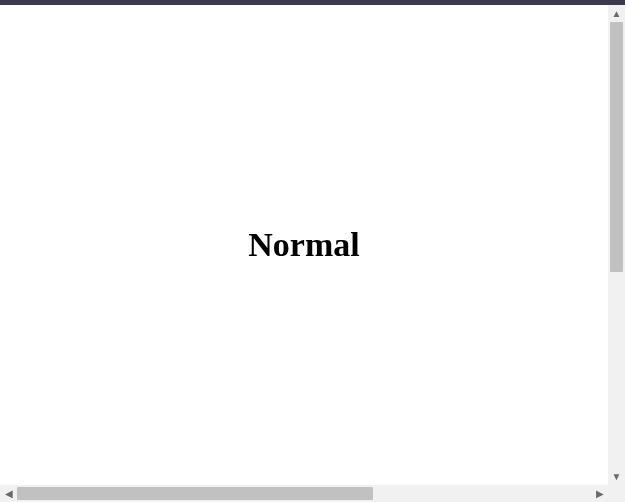  What do you see at coordinates (616, 476) in the screenshot?
I see `scroll-down-arrow-icon: ▼` at bounding box center [616, 476].